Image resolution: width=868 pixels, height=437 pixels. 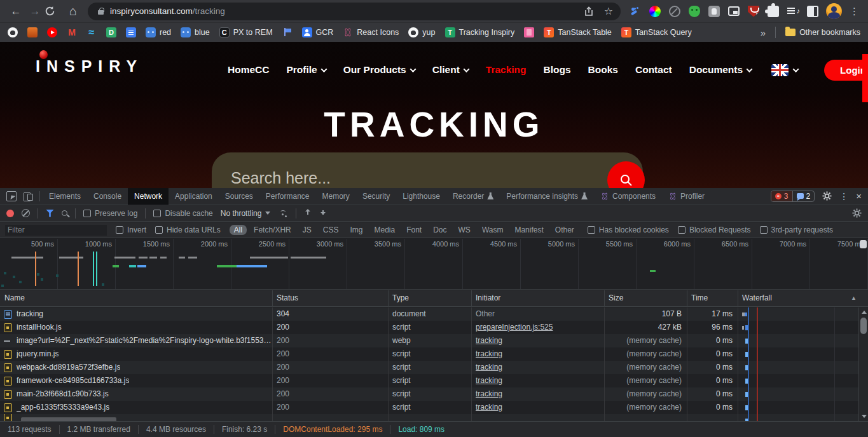 What do you see at coordinates (384, 230) in the screenshot?
I see `filter-type-chip: Media` at bounding box center [384, 230].